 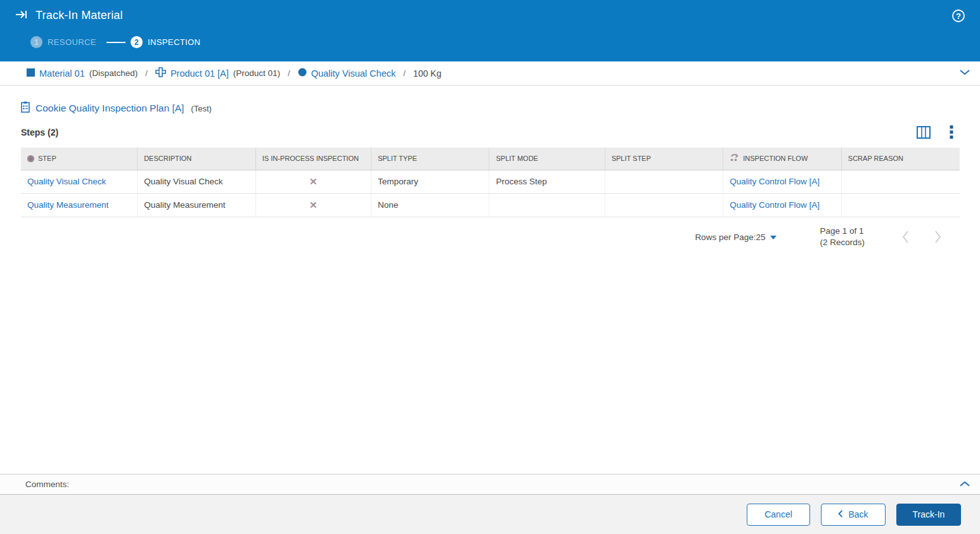 What do you see at coordinates (68, 205) in the screenshot?
I see `step-link: Quality Measurement` at bounding box center [68, 205].